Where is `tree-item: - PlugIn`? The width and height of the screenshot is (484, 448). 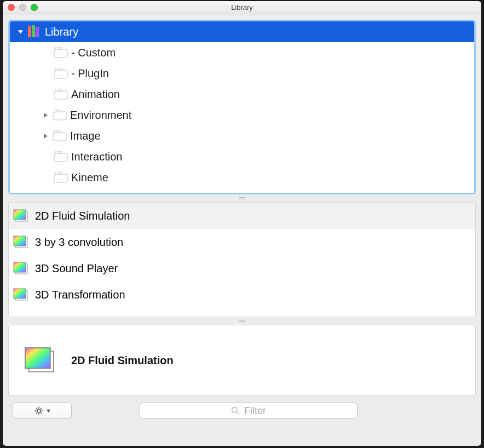
tree-item: - PlugIn is located at coordinates (242, 73).